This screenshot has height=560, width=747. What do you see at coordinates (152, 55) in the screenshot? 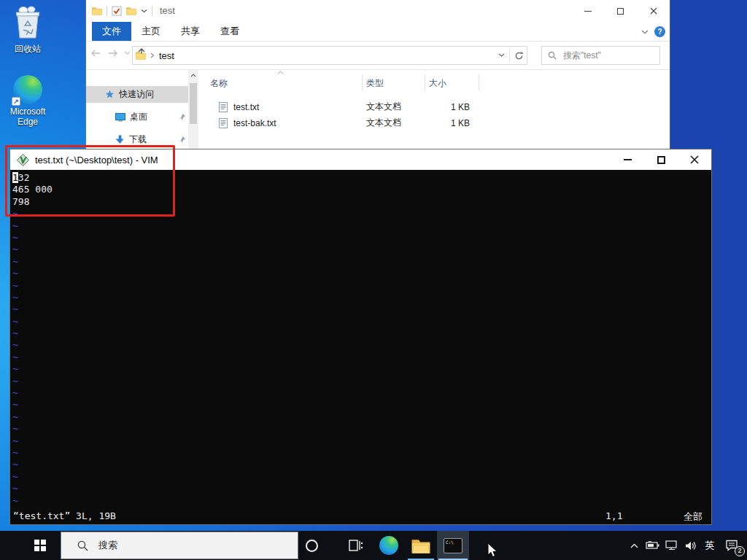
I see `breadcrumb-chevron-icon` at bounding box center [152, 55].